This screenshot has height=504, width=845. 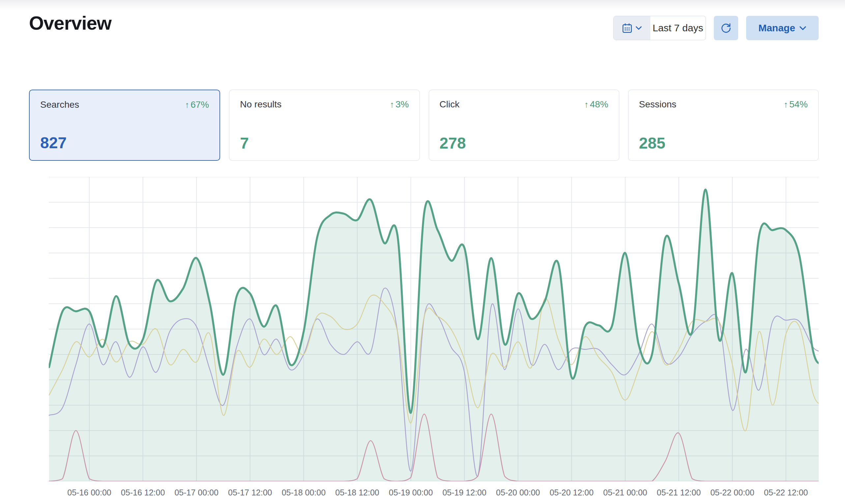 What do you see at coordinates (357, 492) in the screenshot?
I see `x-axis-label: 05-18 12:00` at bounding box center [357, 492].